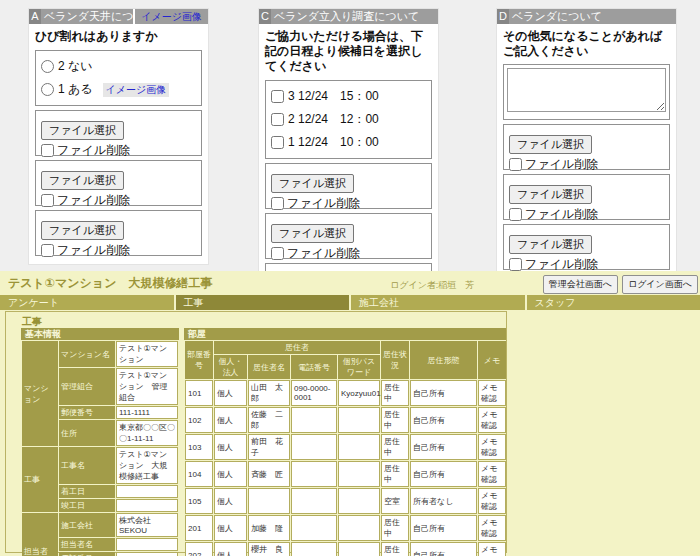 Image resolution: width=700 pixels, height=556 pixels. I want to click on group-label: 工事, so click(40, 480).